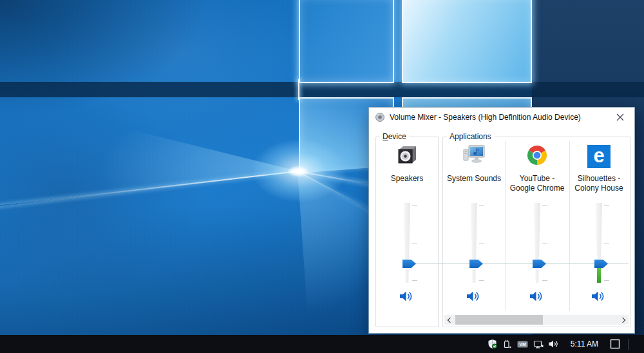  Describe the element at coordinates (635, 344) in the screenshot. I see `show-desktop-button` at that location.